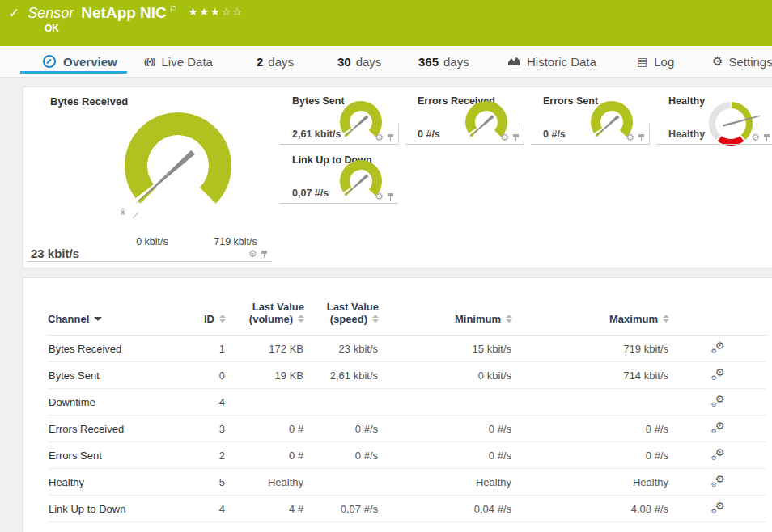 This screenshot has width=772, height=532. I want to click on minimum-value: 0 kbit/s, so click(445, 375).